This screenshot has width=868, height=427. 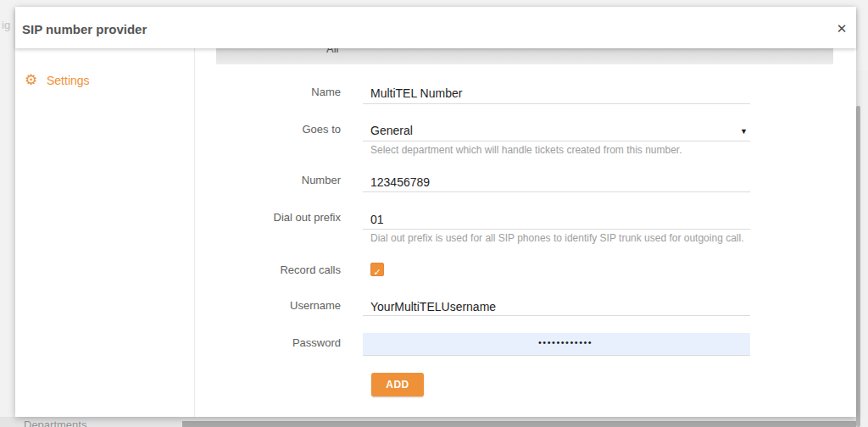 What do you see at coordinates (377, 219) in the screenshot?
I see `dial-out-prefix-input: 01` at bounding box center [377, 219].